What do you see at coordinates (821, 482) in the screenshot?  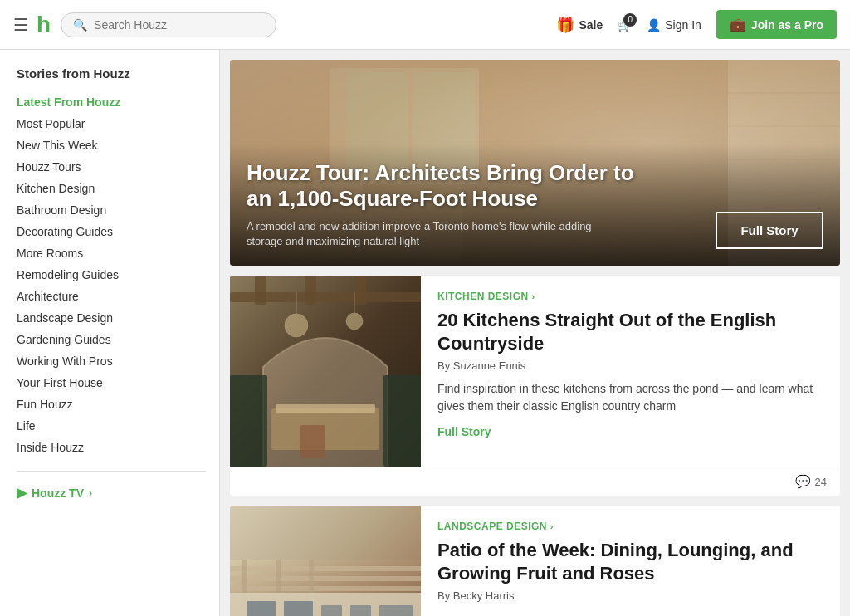 I see `comment-number: 24` at bounding box center [821, 482].